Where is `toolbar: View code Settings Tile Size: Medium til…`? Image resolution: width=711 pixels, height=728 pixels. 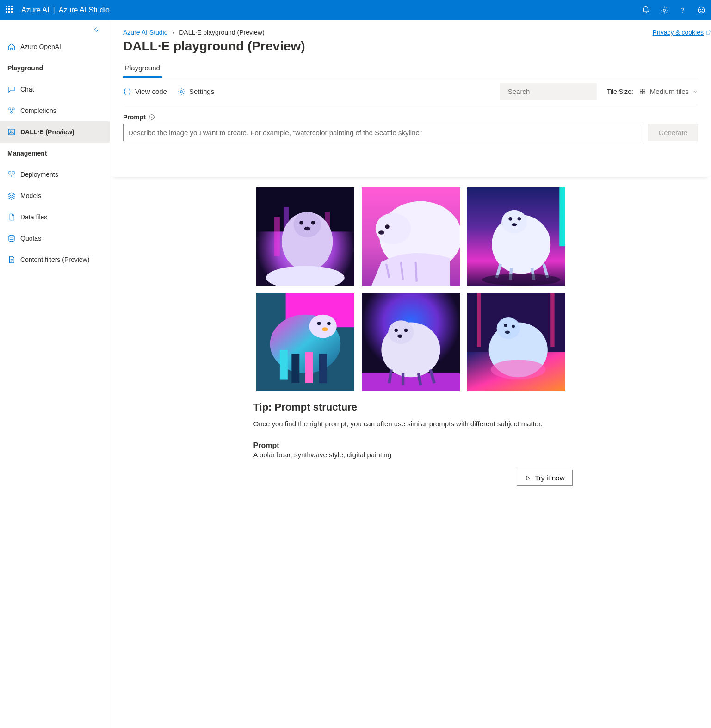 toolbar: View code Settings Tile Size: Medium til… is located at coordinates (411, 92).